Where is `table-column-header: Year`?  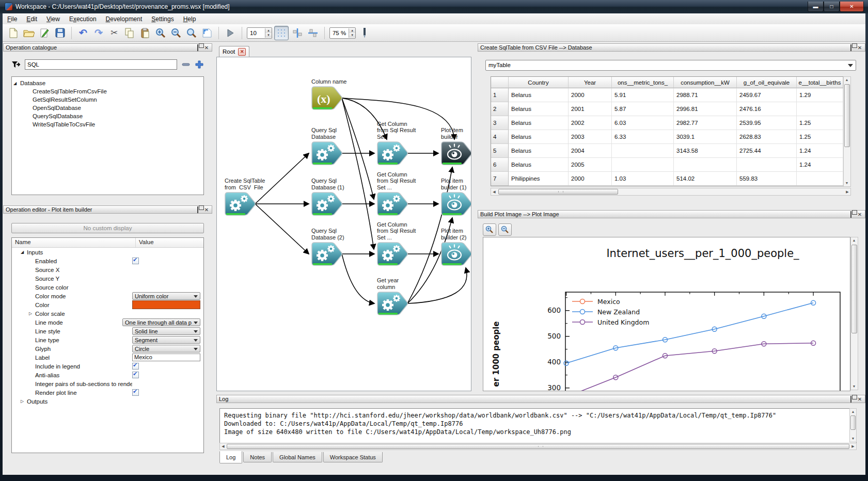 table-column-header: Year is located at coordinates (590, 83).